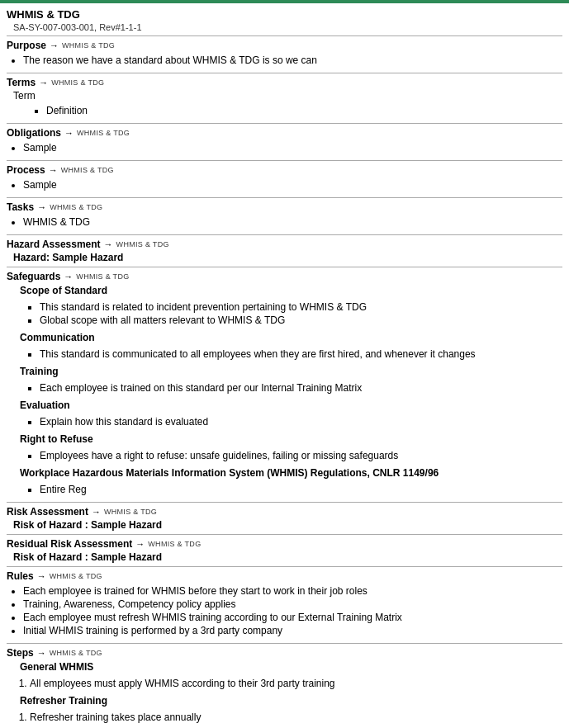  I want to click on document-id: SA-SY-007-003-001, Rev#1-1-1, so click(287, 27).